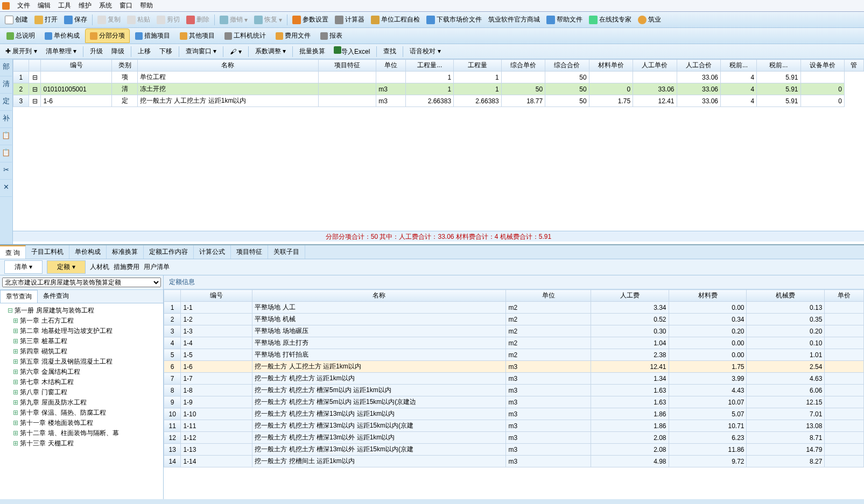  What do you see at coordinates (125, 252) in the screenshot?
I see `dtab-std: 标准换算` at bounding box center [125, 252].